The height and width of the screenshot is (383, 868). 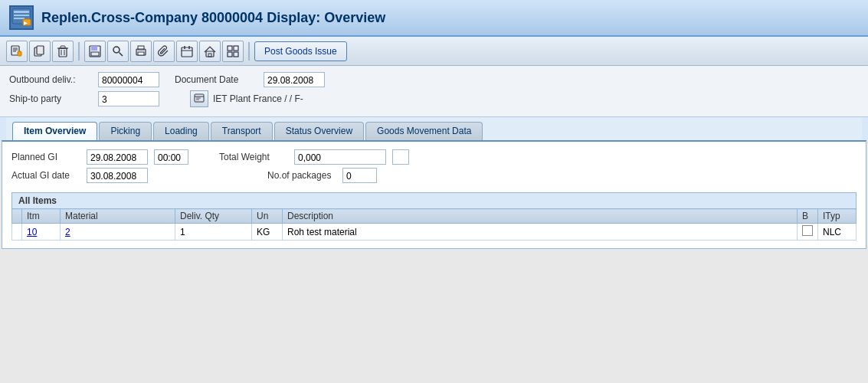 What do you see at coordinates (17, 232) in the screenshot?
I see `row-indicator-cell` at bounding box center [17, 232].